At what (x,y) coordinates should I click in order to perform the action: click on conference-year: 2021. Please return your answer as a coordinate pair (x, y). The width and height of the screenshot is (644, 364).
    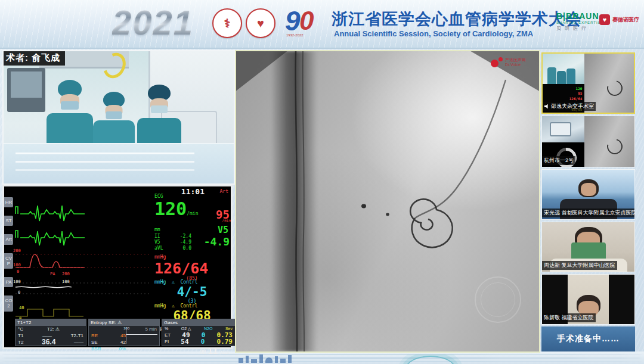
    Looking at the image, I should click on (153, 23).